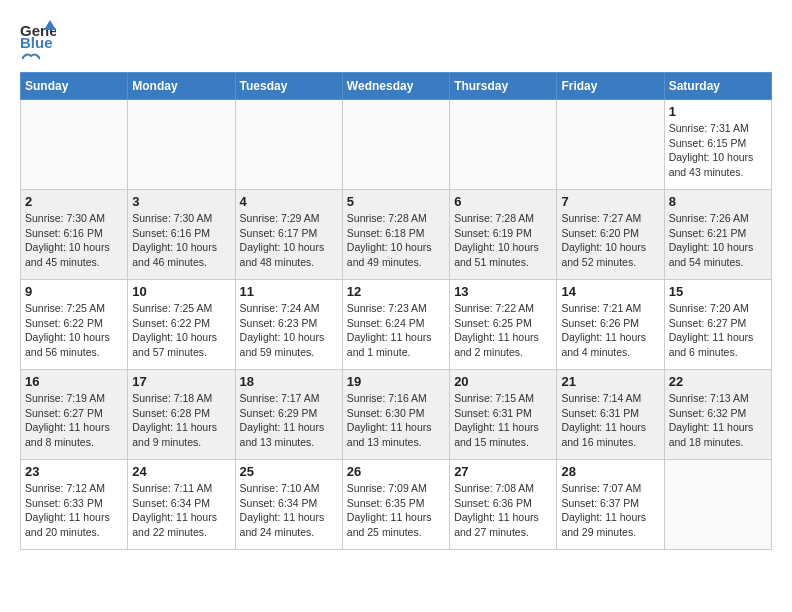  I want to click on calendar-header-row: SundayMondayTuesdayWednesdayThursdayFrid…, so click(396, 86).